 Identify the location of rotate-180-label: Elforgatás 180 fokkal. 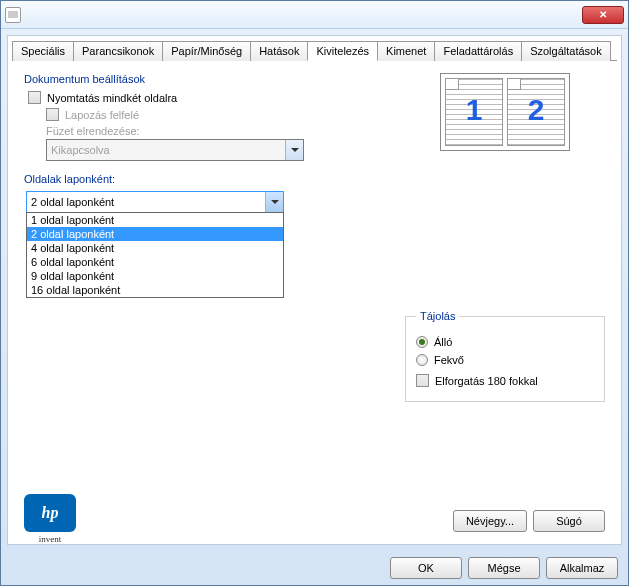
(486, 381).